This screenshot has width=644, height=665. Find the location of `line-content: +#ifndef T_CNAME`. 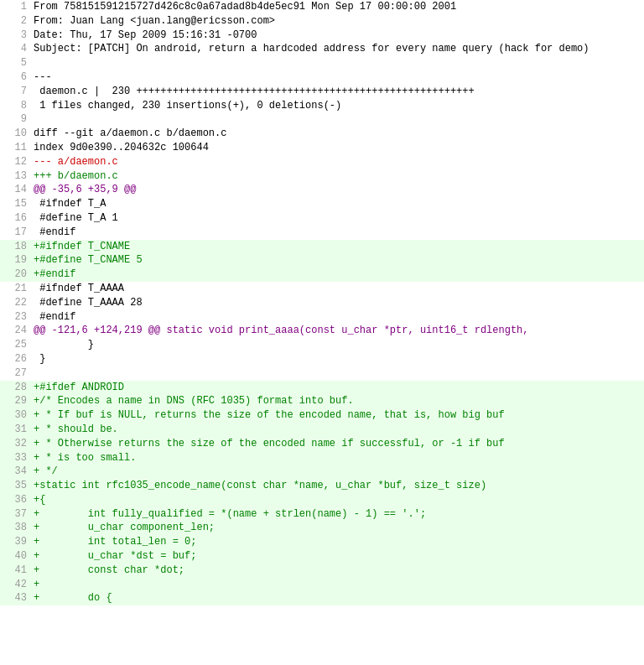

line-content: +#ifndef T_CNAME is located at coordinates (337, 247).